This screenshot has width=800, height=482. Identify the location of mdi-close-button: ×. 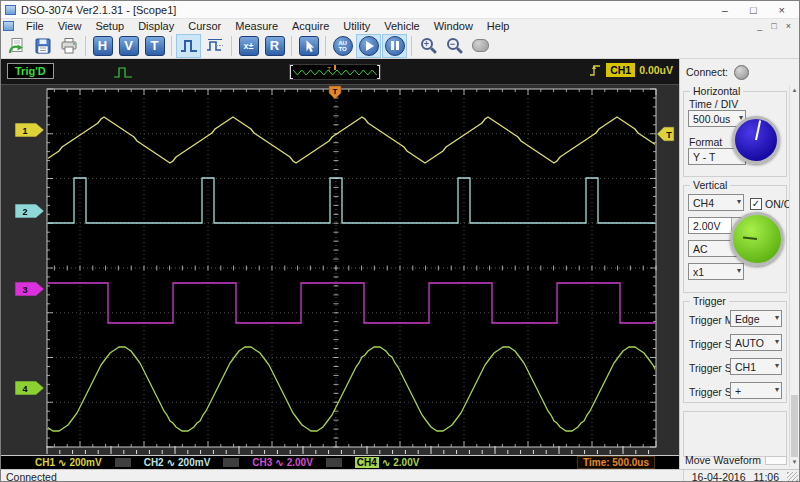
(788, 26).